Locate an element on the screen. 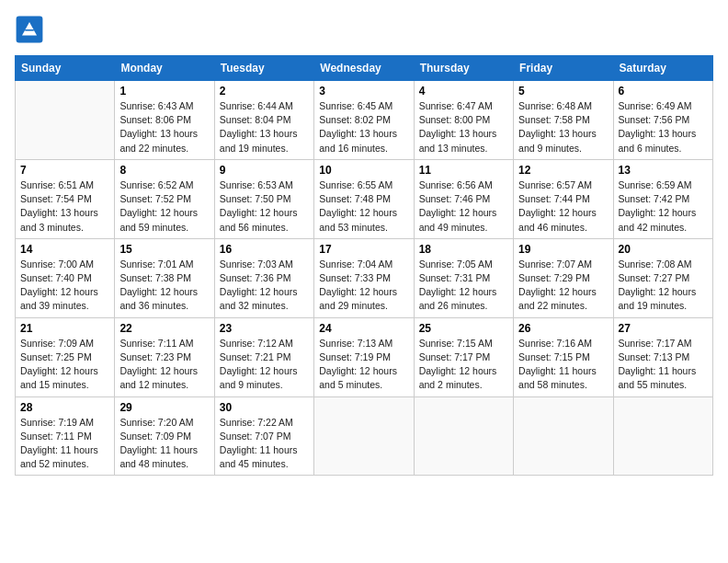  calendar-cell: 15Sunrise: 7:01 AM Sunset: 7:38 PM Dayli… is located at coordinates (165, 278).